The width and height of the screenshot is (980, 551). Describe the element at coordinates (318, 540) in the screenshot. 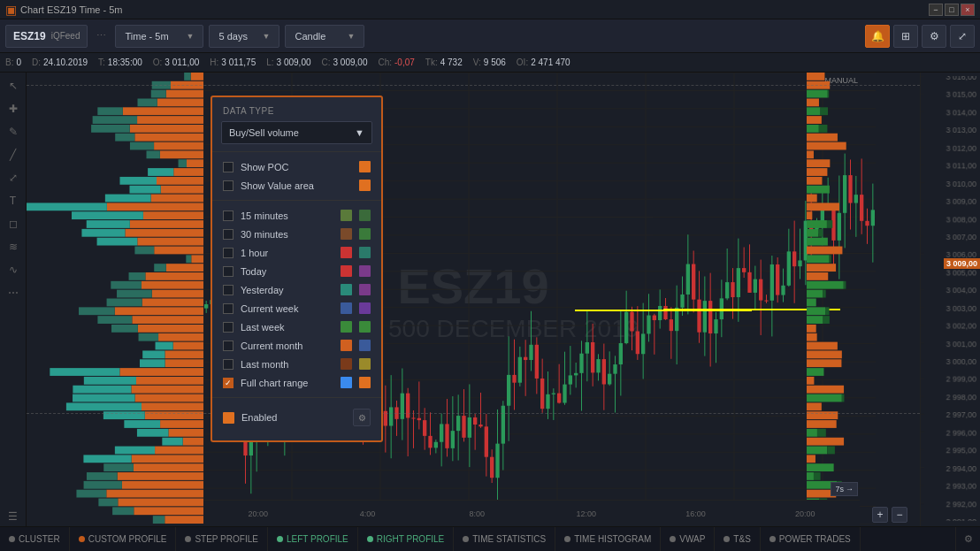

I see `label-left-profile: LEFT PROFILE` at that location.